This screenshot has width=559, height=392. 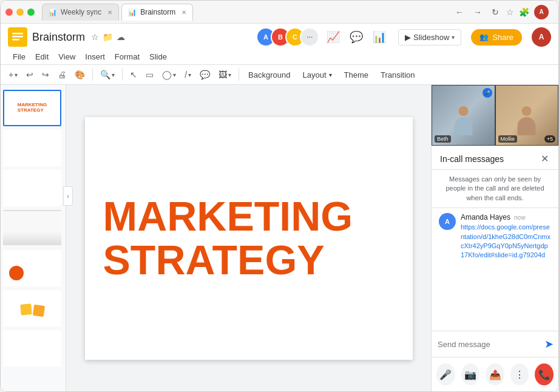 I want to click on image-button: 🖼 ▾, so click(x=225, y=75).